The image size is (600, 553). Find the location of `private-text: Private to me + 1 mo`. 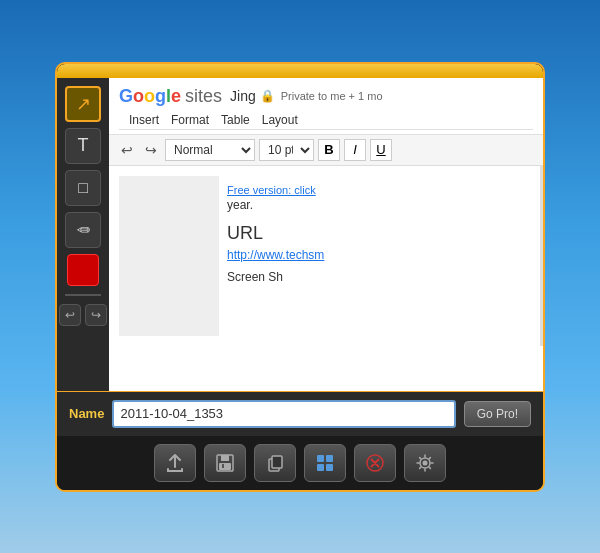

private-text: Private to me + 1 mo is located at coordinates (332, 96).